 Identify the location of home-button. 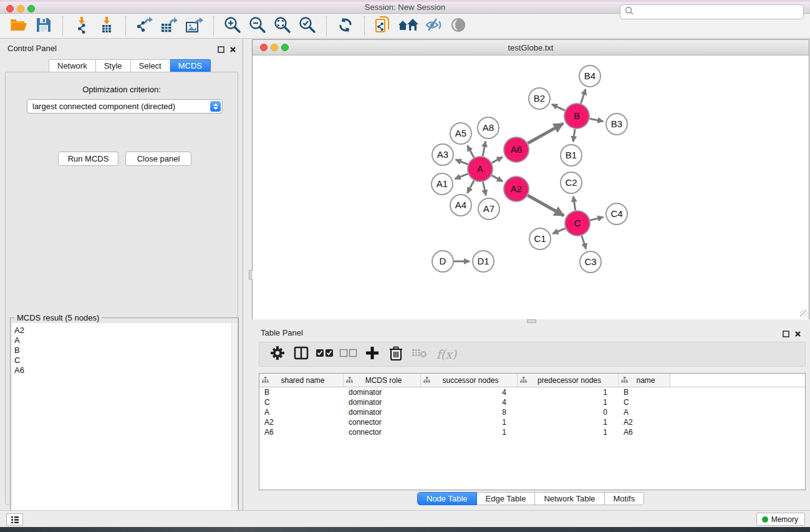
(408, 26).